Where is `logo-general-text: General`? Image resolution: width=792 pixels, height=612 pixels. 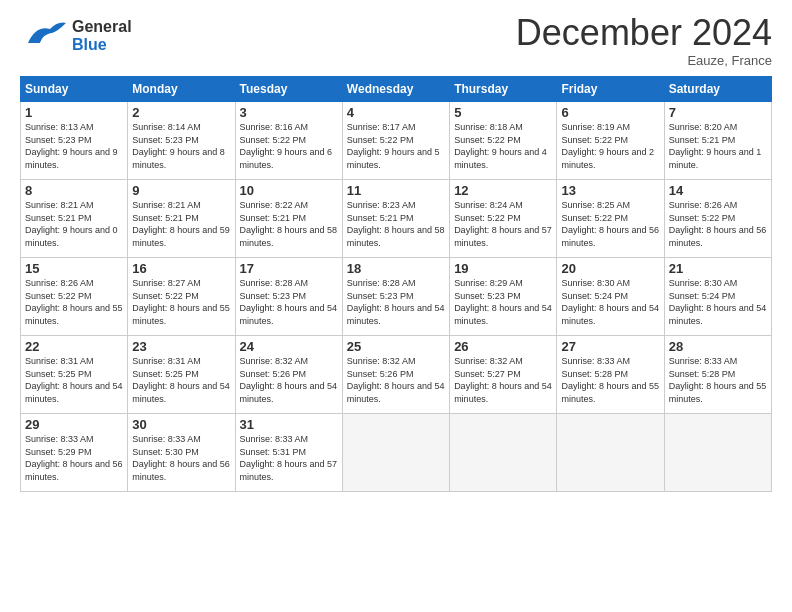
logo-general-text: General is located at coordinates (102, 27).